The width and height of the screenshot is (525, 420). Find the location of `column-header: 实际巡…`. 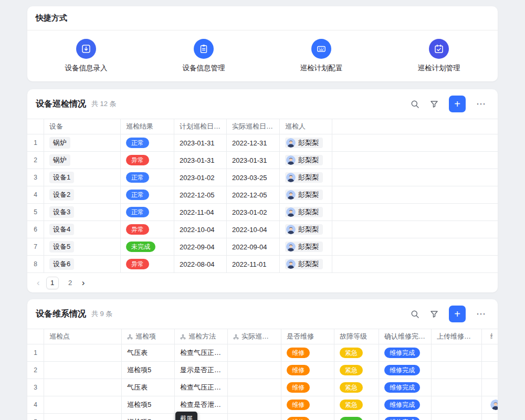

column-header: 实际巡… is located at coordinates (255, 337).